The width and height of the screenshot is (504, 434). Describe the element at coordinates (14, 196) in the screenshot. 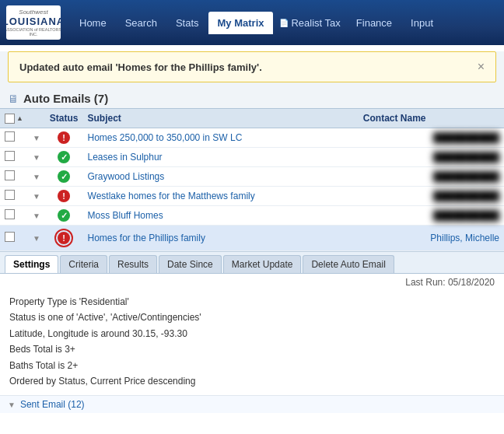

I see `row4-check` at that location.